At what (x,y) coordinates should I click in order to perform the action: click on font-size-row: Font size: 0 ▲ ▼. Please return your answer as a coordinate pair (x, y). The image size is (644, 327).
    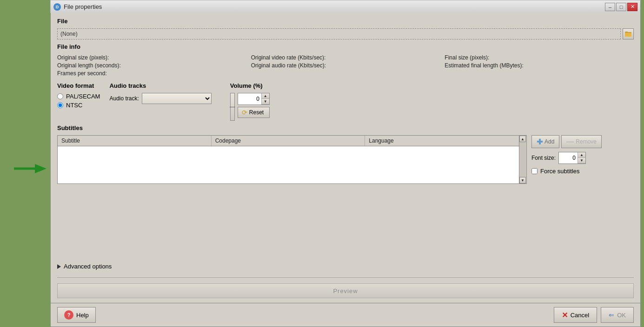
    Looking at the image, I should click on (583, 158).